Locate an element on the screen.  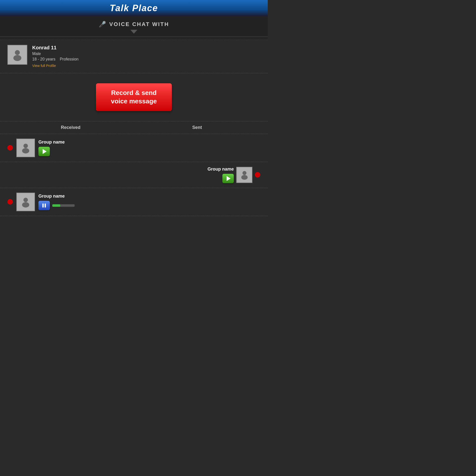
progress-bar-bg is located at coordinates (63, 206).